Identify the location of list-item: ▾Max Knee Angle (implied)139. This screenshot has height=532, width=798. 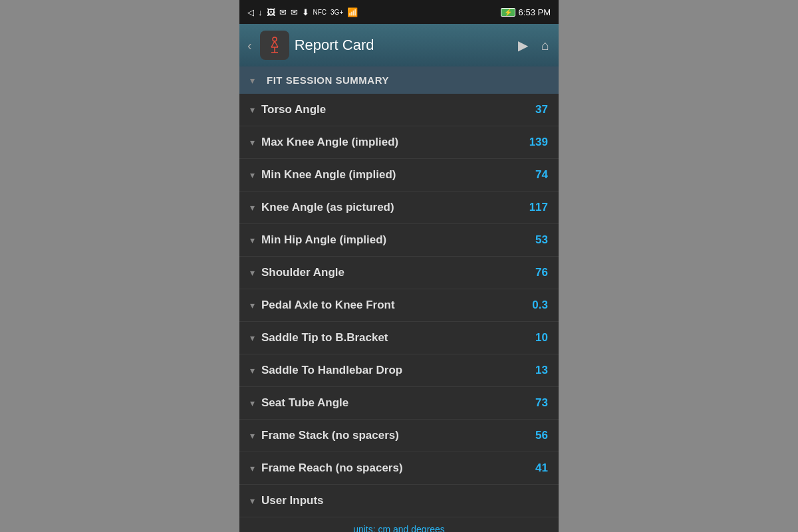
(399, 142).